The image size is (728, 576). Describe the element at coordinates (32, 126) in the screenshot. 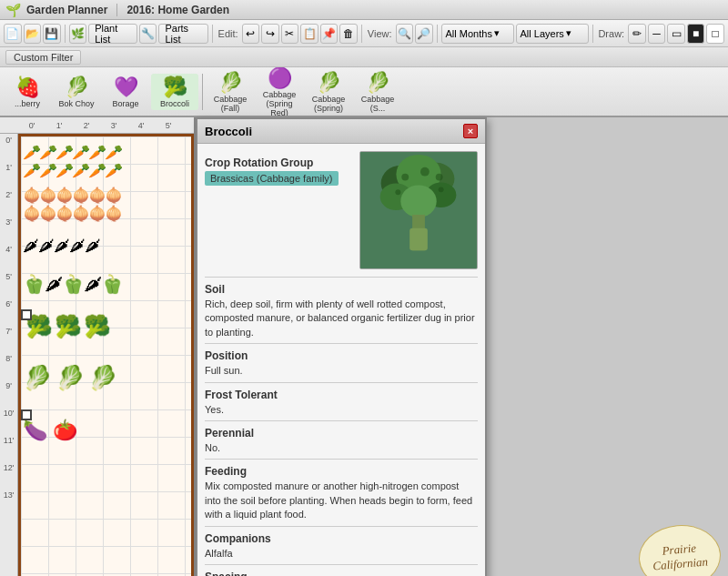

I see `ruler-mark-0: 0'` at that location.